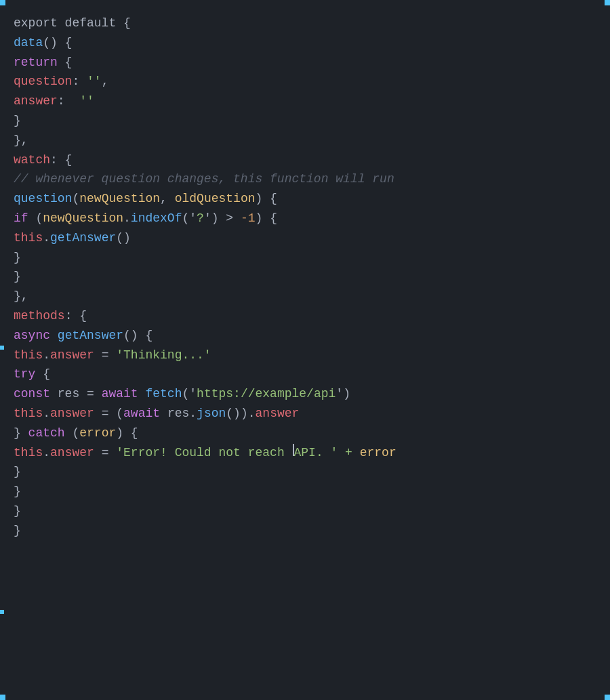 This screenshot has height=700, width=610. Describe the element at coordinates (163, 394) in the screenshot. I see `token-function: fetch` at that location.